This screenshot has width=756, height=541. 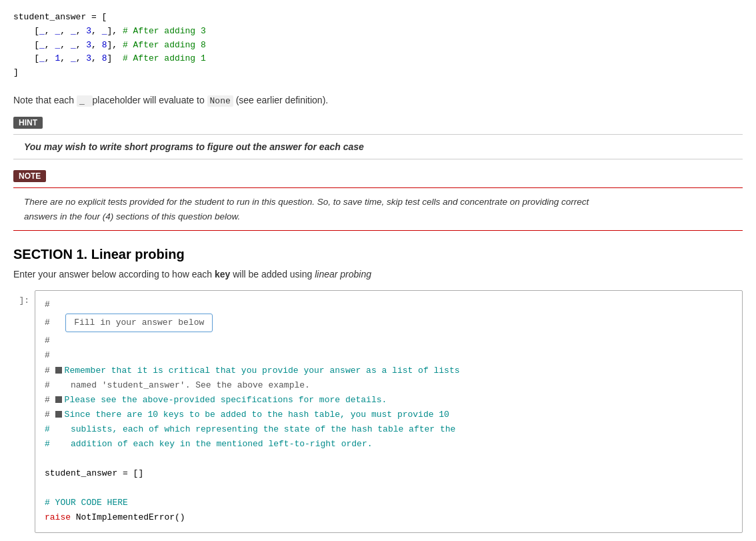 What do you see at coordinates (378, 209) in the screenshot?
I see `note-content: There are no explicit tests provided for…` at bounding box center [378, 209].